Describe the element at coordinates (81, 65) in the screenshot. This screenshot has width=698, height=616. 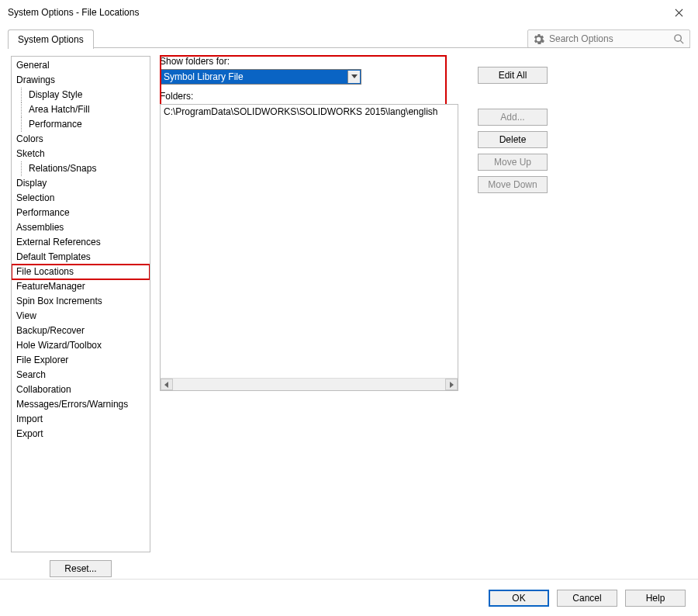
I see `sidebar-item-general: General` at that location.